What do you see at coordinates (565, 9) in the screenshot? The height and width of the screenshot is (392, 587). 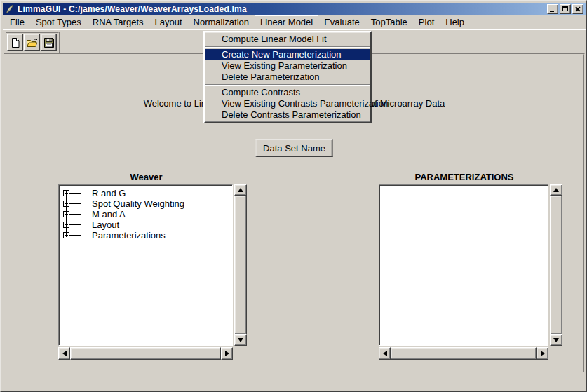 I see `maximize-button` at bounding box center [565, 9].